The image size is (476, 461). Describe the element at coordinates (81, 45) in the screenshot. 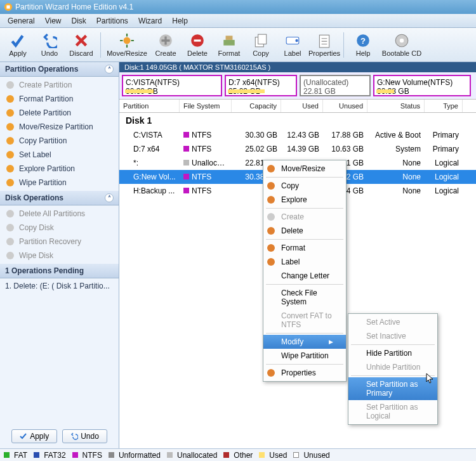

I see `discard-button: Discard` at that location.